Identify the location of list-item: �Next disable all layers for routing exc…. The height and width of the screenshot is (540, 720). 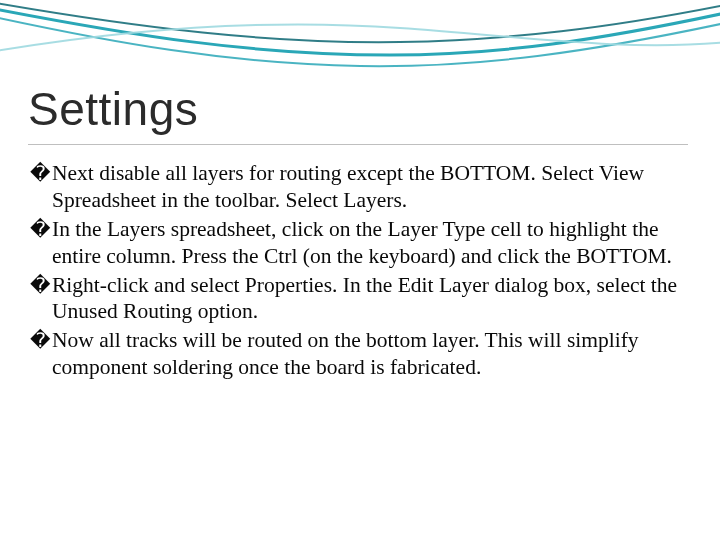
(358, 187).